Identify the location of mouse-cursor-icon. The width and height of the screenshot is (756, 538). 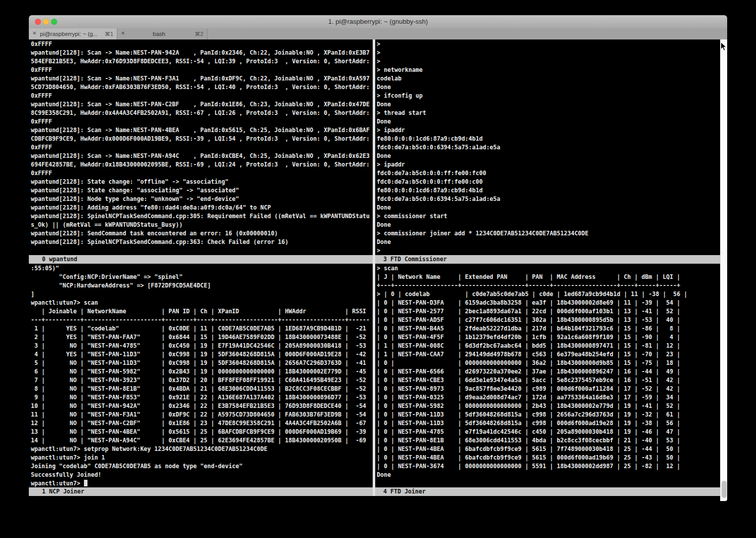
(724, 47).